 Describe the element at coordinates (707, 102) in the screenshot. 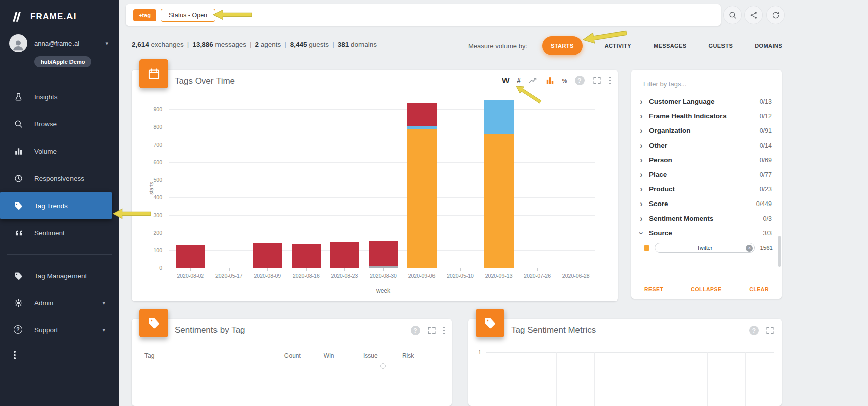

I see `tag-group-customer-language: ›Customer Language0/13` at that location.